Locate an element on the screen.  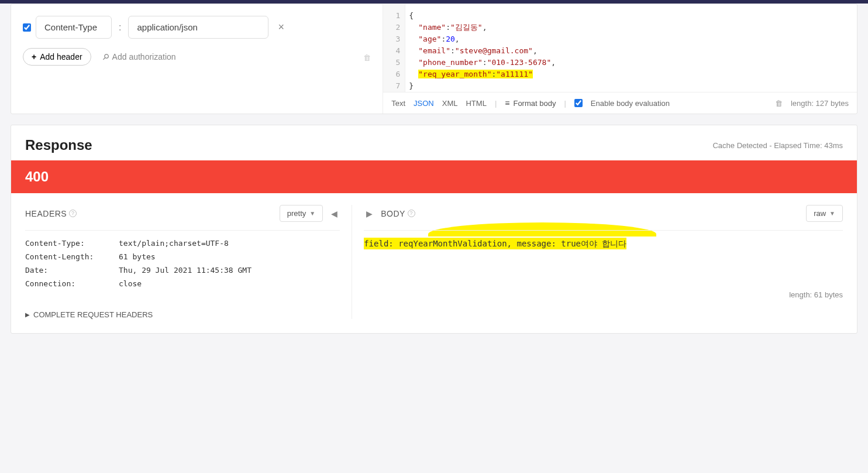
delete-all-headers-button is located at coordinates (367, 57).